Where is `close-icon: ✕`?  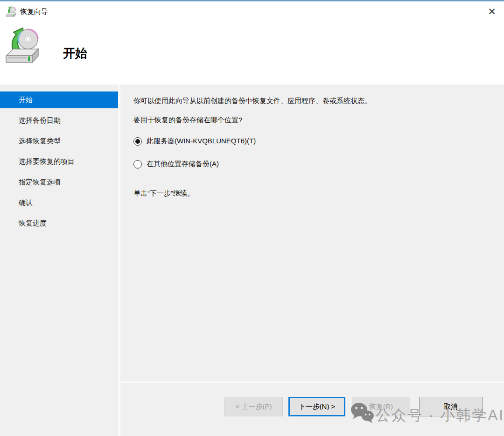 close-icon: ✕ is located at coordinates (492, 12).